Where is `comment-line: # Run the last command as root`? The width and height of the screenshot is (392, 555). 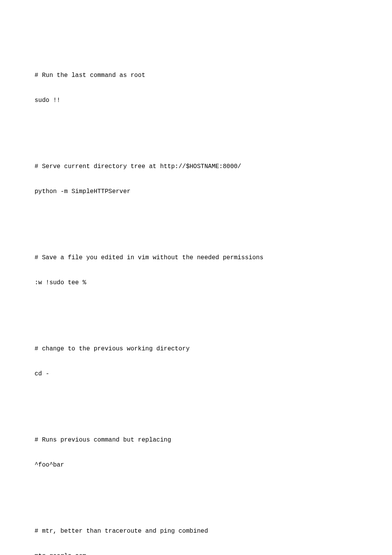 comment-line: # Run the last command as root is located at coordinates (196, 76).